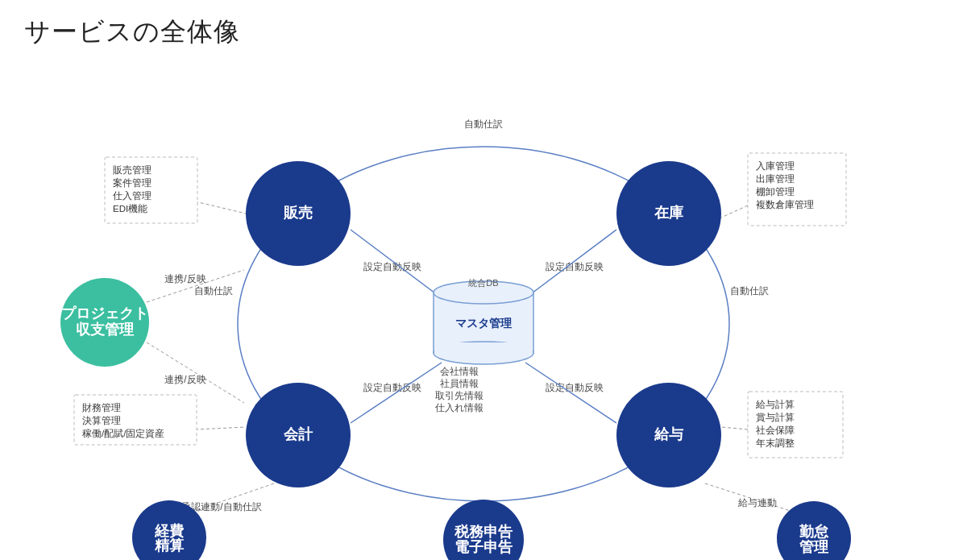  What do you see at coordinates (459, 384) in the screenshot?
I see `sub-item-2: 社員情報` at bounding box center [459, 384].